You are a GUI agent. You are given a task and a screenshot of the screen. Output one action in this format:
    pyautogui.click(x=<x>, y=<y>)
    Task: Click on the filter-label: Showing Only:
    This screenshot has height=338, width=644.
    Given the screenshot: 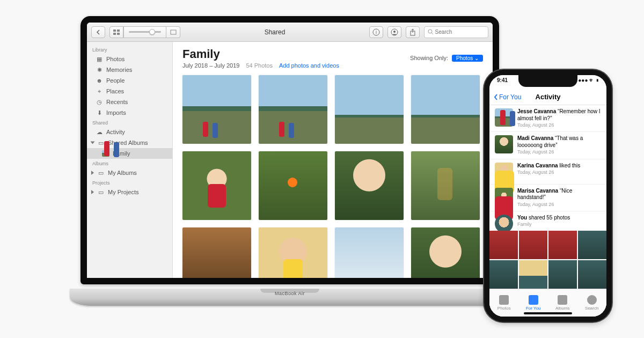 What is the action you would take?
    pyautogui.click(x=429, y=58)
    